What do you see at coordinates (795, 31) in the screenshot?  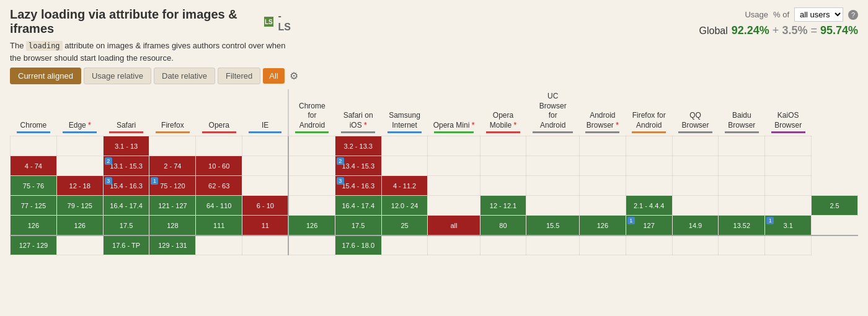 I see `global-stats: 92.24% + 3.5% = 95.74%` at bounding box center [795, 31].